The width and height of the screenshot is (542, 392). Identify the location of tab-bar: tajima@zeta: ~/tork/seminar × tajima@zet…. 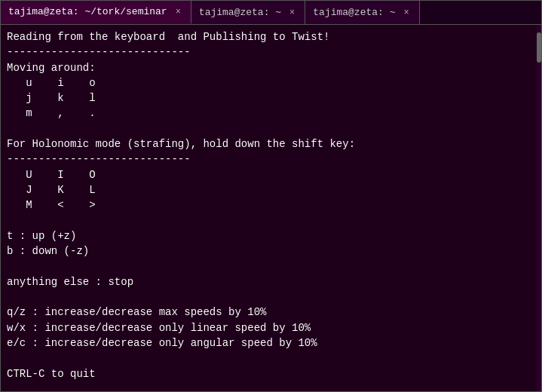
(271, 13).